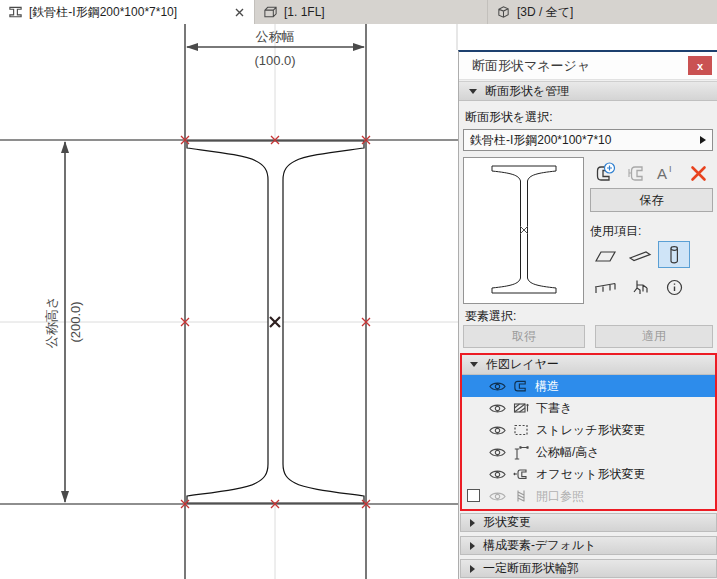  What do you see at coordinates (590, 430) in the screenshot?
I see `layer-label: ストレッチ形状変更` at bounding box center [590, 430].